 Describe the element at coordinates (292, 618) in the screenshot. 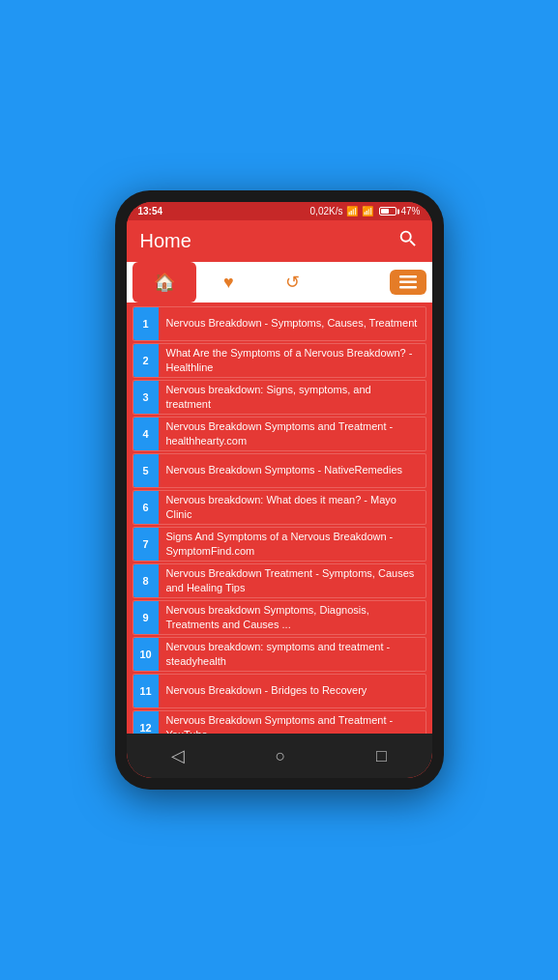

I see `item-text: Nervous breakdown Symptoms, Diagnosis, T…` at that location.